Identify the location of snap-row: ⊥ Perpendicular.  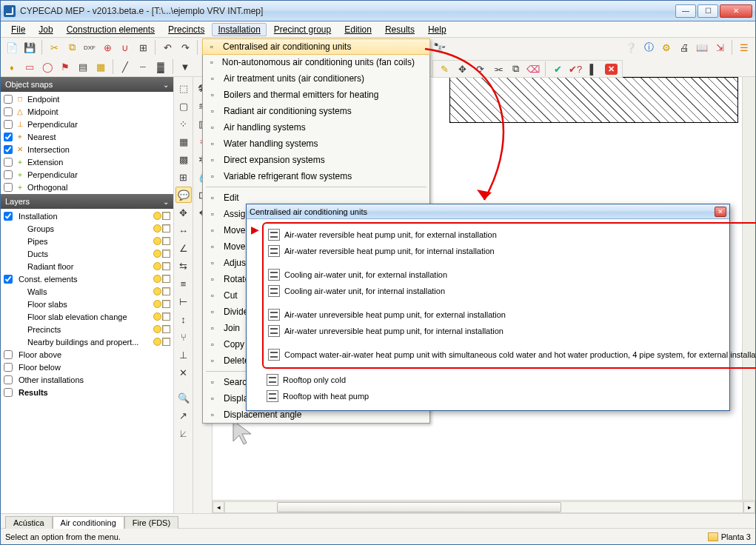
(87, 124).